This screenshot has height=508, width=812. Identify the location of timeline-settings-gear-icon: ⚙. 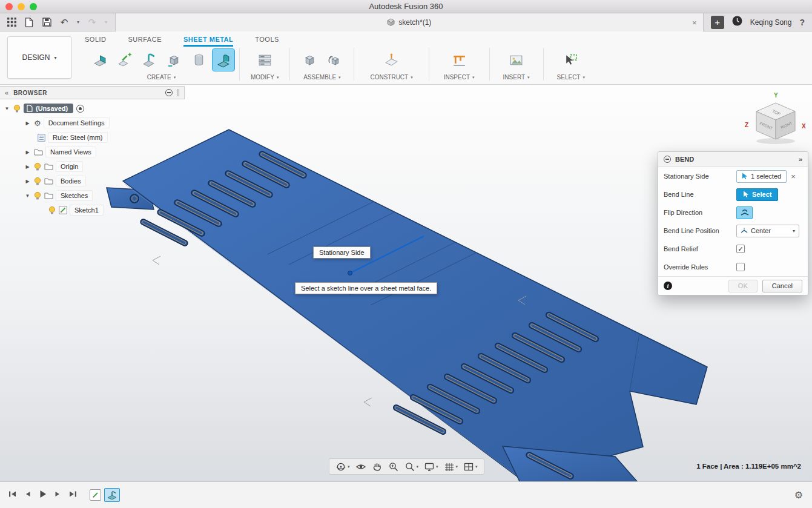
(803, 495).